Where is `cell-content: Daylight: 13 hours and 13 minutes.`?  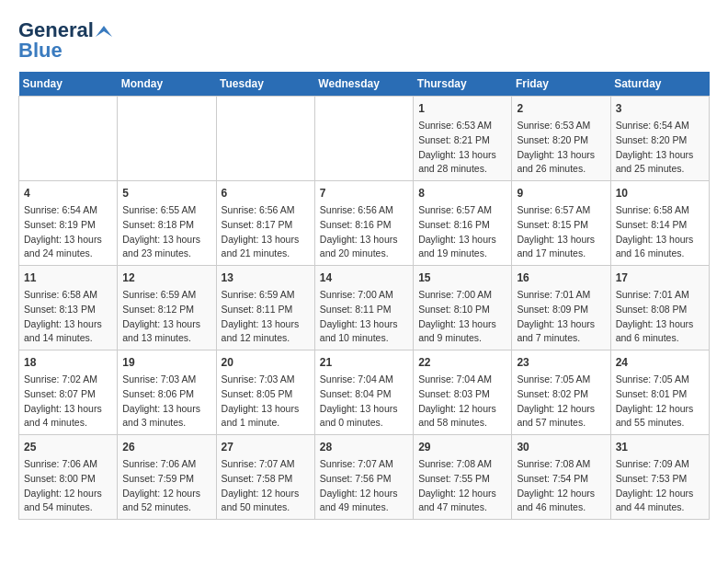 cell-content: Daylight: 13 hours and 13 minutes. is located at coordinates (166, 332).